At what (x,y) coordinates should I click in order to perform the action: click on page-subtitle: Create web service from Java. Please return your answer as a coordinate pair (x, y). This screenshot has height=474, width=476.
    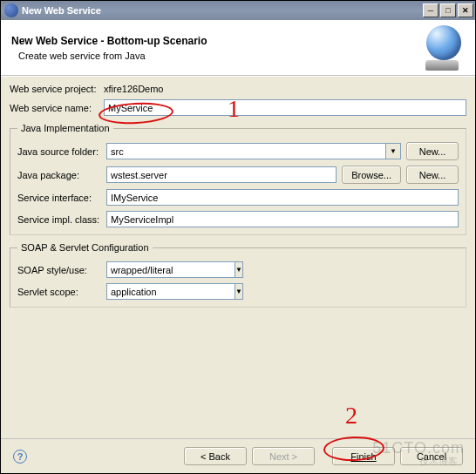
    Looking at the image, I should click on (219, 56).